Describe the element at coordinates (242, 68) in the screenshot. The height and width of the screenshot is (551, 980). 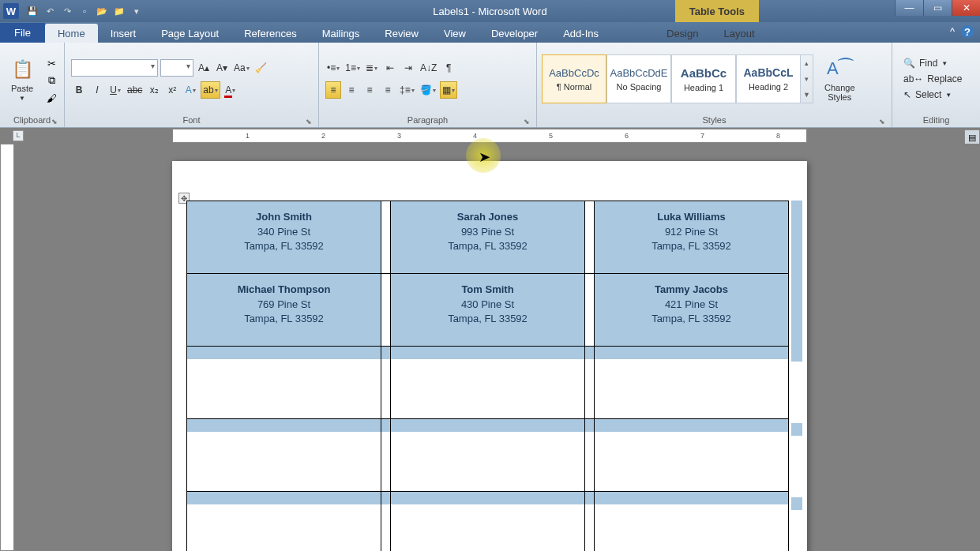
I see `change-case-button: Aa` at that location.